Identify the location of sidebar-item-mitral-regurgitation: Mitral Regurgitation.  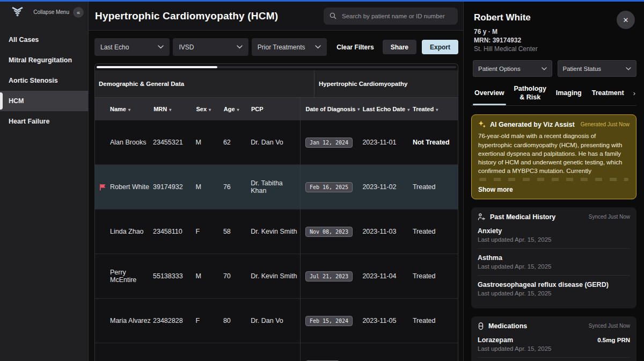
(44, 60).